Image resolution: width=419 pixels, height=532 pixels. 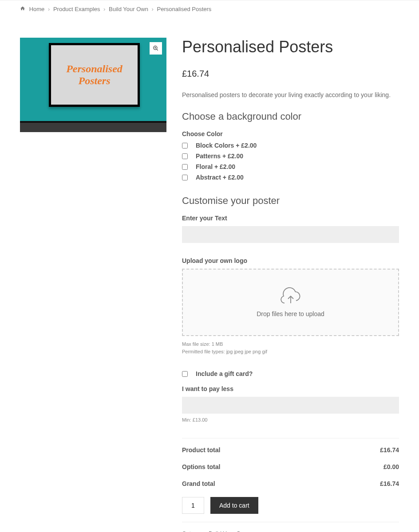 I want to click on quantity-input, so click(x=193, y=505).